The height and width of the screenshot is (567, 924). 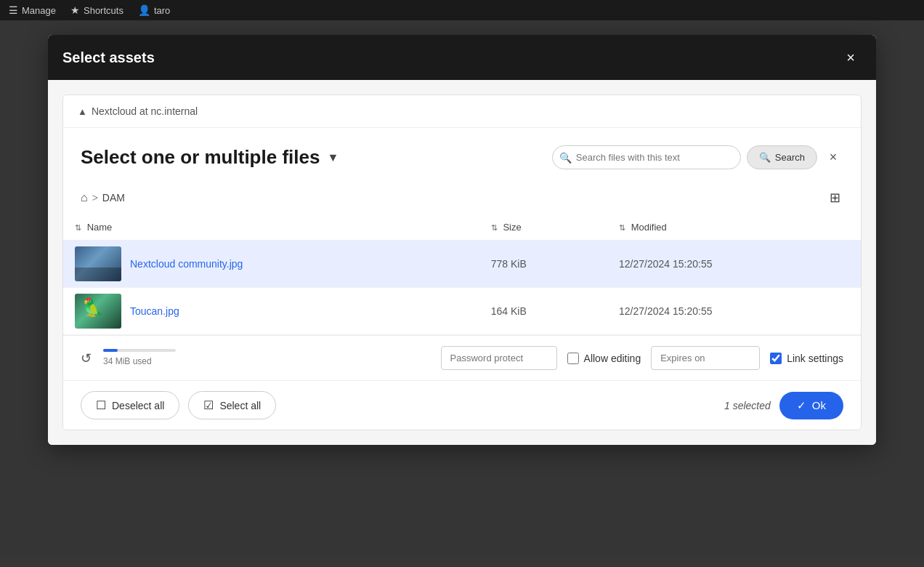 What do you see at coordinates (499, 358) in the screenshot?
I see `password-protect-input` at bounding box center [499, 358].